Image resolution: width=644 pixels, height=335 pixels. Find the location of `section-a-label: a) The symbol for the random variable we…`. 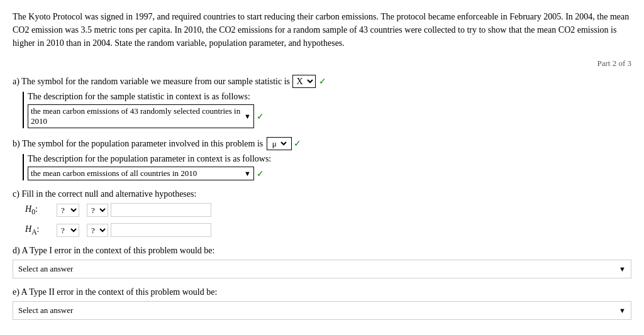

section-a-label: a) The symbol for the random variable we… is located at coordinates (322, 82).